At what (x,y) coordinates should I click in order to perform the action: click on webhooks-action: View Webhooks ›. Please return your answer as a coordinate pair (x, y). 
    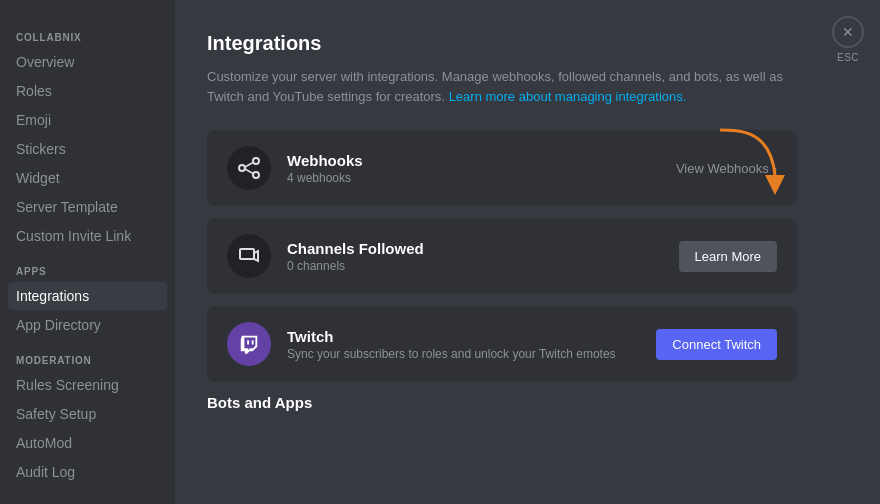
    Looking at the image, I should click on (726, 168).